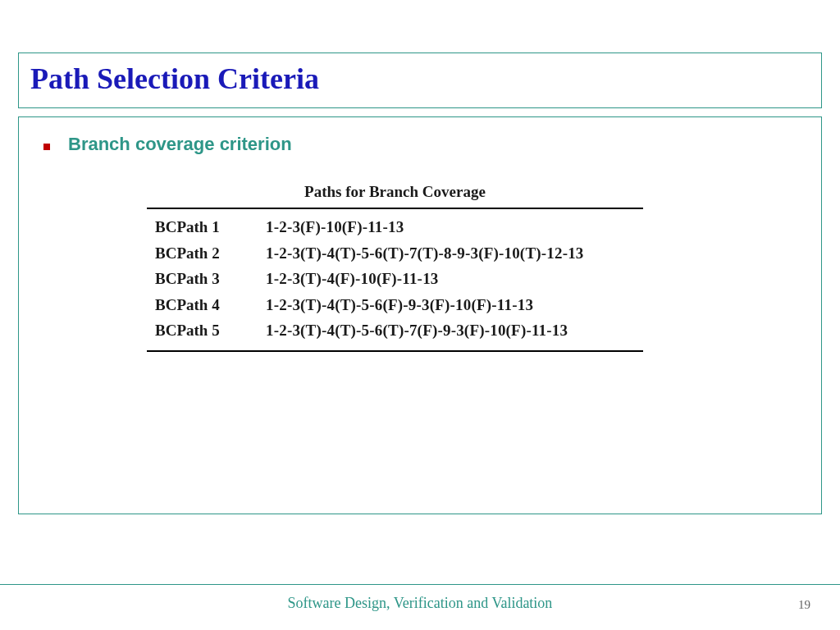 This screenshot has width=840, height=630. Describe the element at coordinates (395, 305) in the screenshot. I see `table-row: BCPath 4 1-2-3(T)-4(T)-5-6(F)-9-3(F)-10(…` at that location.